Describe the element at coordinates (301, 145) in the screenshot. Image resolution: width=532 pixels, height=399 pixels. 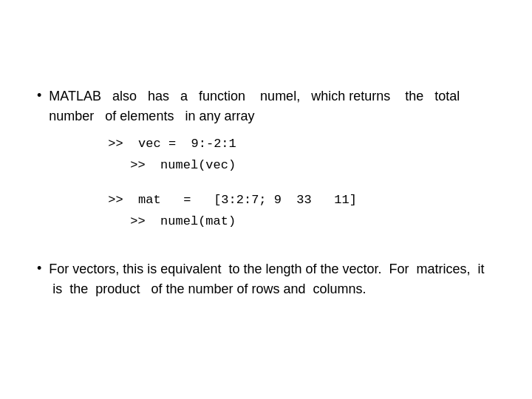
I see `code-line-1-1: >> vec = 9:-2:1` at that location.